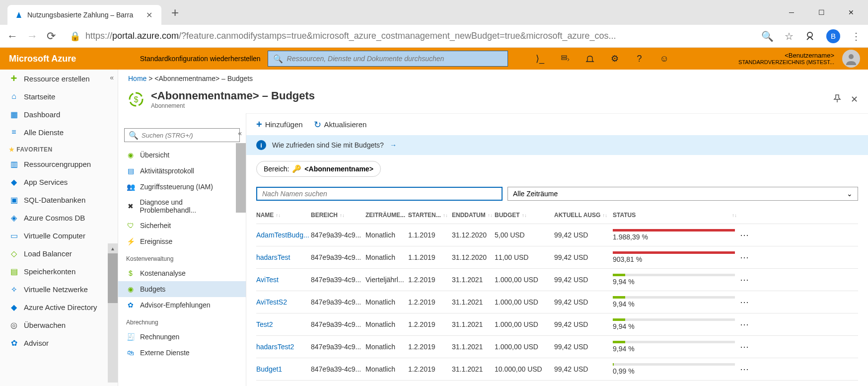  I want to click on sidebar-item: ▤Speicherkonten, so click(59, 271).